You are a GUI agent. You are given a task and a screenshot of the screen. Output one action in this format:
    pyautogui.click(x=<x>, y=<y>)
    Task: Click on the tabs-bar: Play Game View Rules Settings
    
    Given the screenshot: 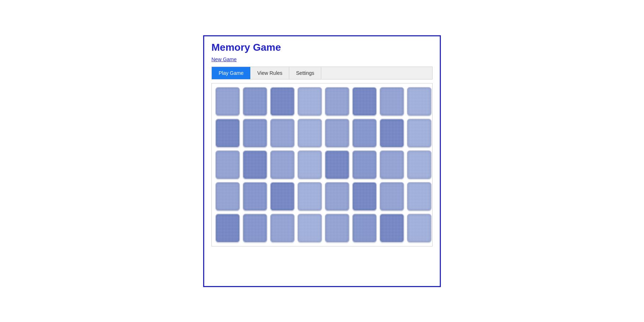 What is the action you would take?
    pyautogui.click(x=322, y=73)
    